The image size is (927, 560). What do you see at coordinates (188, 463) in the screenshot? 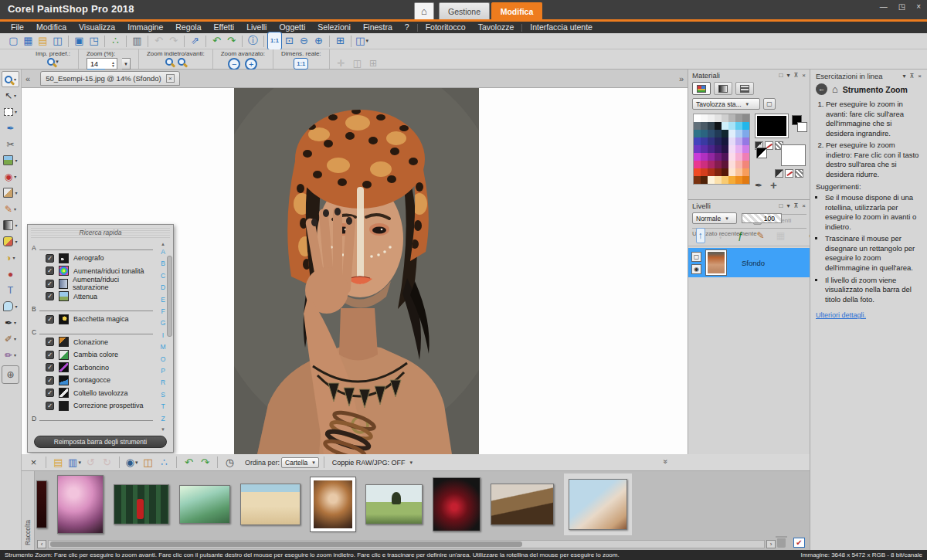
I see `undo-icon: ↶` at bounding box center [188, 463].